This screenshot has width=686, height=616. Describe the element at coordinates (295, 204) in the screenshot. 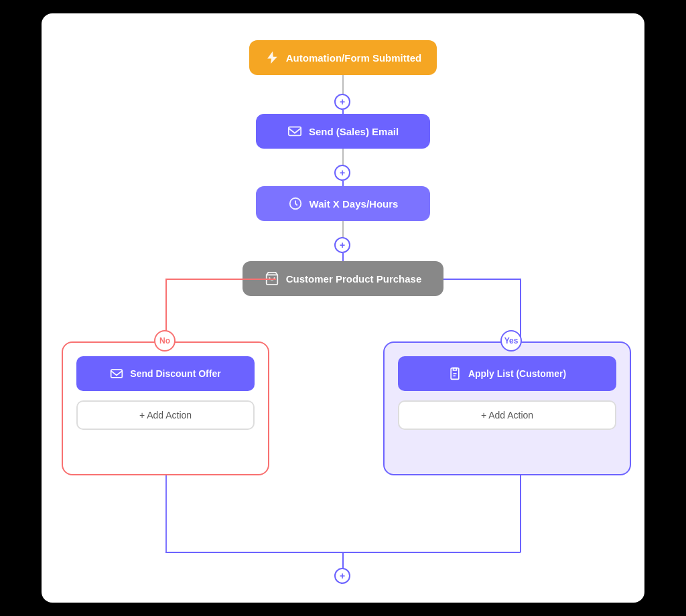

I see `clock-icon` at that location.